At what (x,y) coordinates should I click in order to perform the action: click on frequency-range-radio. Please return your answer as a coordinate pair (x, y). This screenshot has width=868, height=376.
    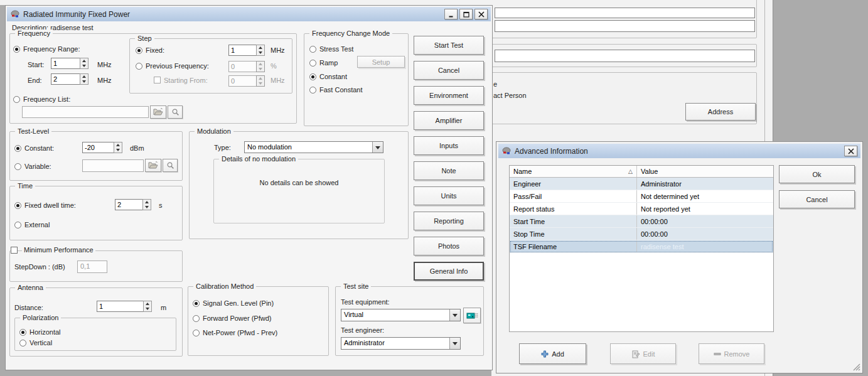
    Looking at the image, I should click on (16, 49).